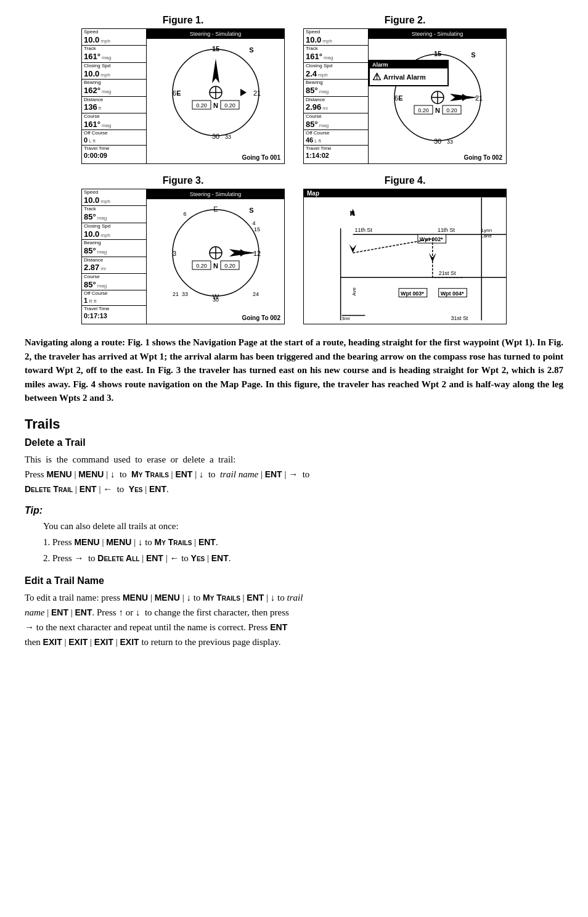  I want to click on ent-key-2: ENT, so click(274, 474).